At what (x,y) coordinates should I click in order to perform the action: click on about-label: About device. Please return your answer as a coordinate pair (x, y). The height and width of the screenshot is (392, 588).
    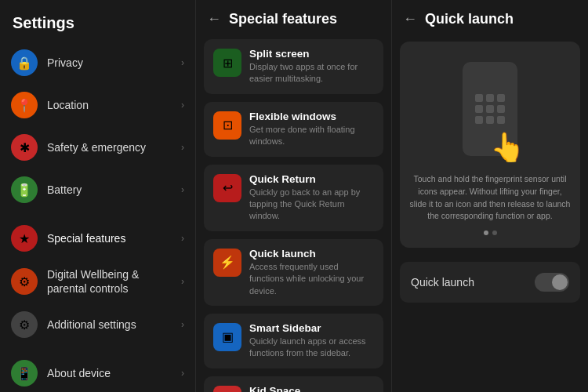
    Looking at the image, I should click on (114, 373).